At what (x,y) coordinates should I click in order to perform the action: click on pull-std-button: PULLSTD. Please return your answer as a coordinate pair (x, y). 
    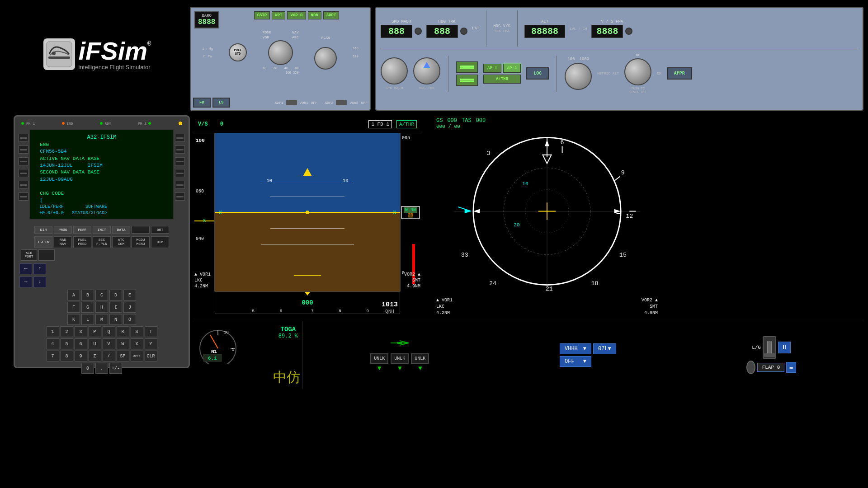
    Looking at the image, I should click on (238, 52).